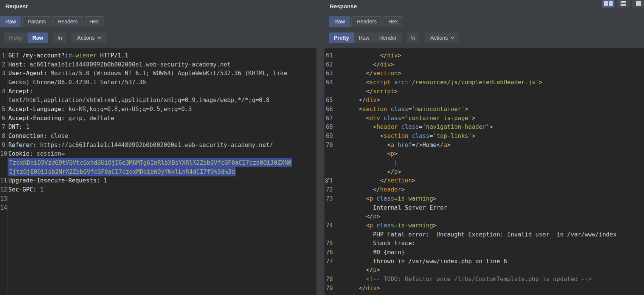 Image resolution: width=644 pixels, height=295 pixels. I want to click on code-line: 70 <a href=/>Home</a>, so click(484, 145).